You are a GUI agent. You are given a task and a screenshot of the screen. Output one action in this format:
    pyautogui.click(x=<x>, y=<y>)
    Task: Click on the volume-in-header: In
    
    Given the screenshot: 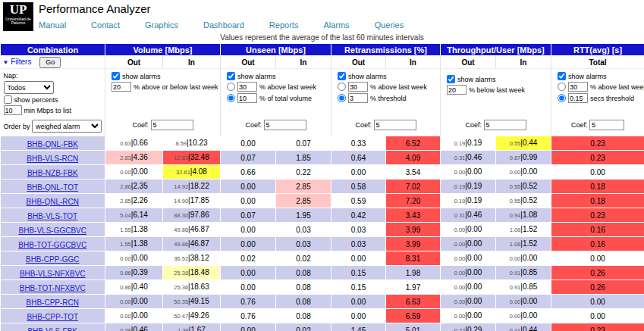 What is the action you would take?
    pyautogui.click(x=192, y=62)
    